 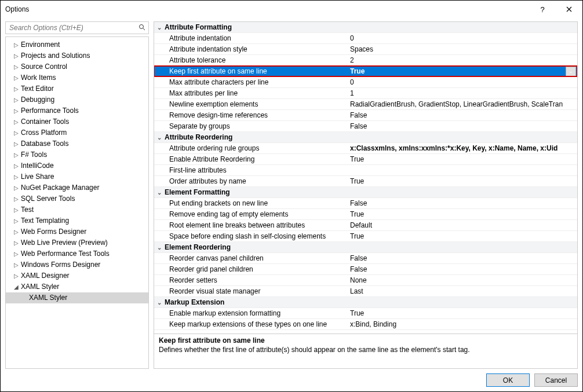 What do you see at coordinates (366, 94) in the screenshot?
I see `property-row: Max attributes per line1` at bounding box center [366, 94].